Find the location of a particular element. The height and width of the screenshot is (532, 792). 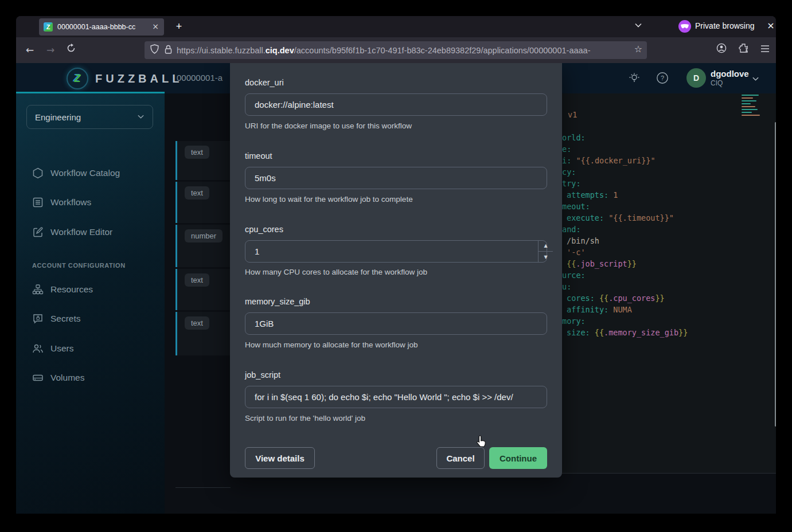

account-select-value: Engineering is located at coordinates (58, 117).